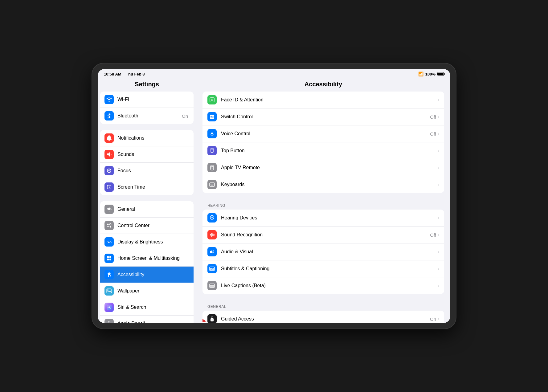 This screenshot has width=548, height=392. Describe the element at coordinates (433, 235) in the screenshot. I see `sound-recognition-value: Off` at that location.